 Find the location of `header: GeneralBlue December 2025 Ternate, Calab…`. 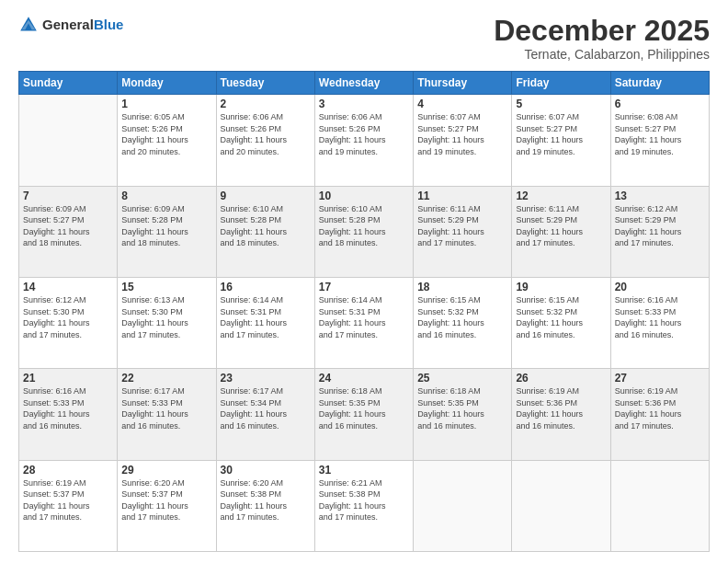

header: GeneralBlue December 2025 Ternate, Calab… is located at coordinates (364, 39).